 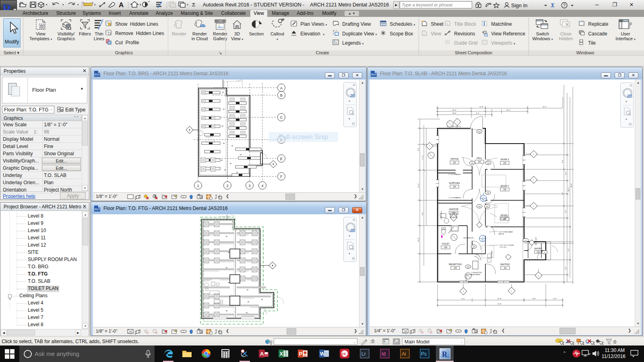 What do you see at coordinates (502, 234) in the screenshot?
I see `svg-text: ABOVE` at bounding box center [502, 234].